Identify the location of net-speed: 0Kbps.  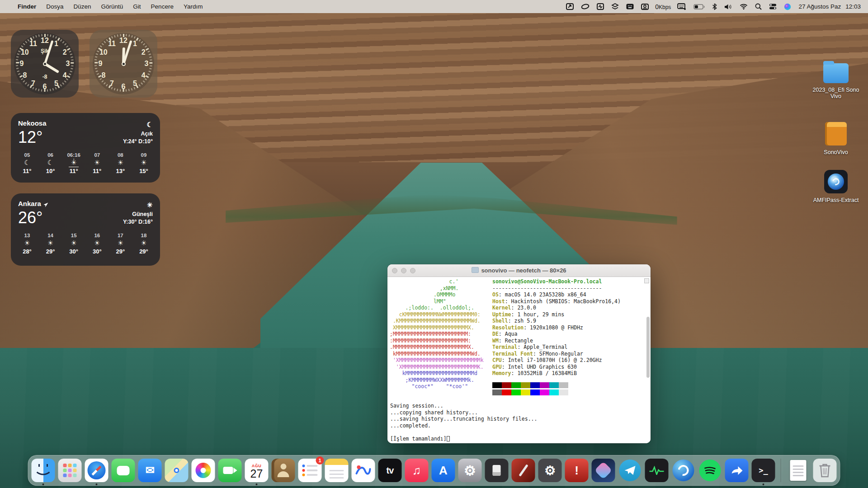
(663, 7).